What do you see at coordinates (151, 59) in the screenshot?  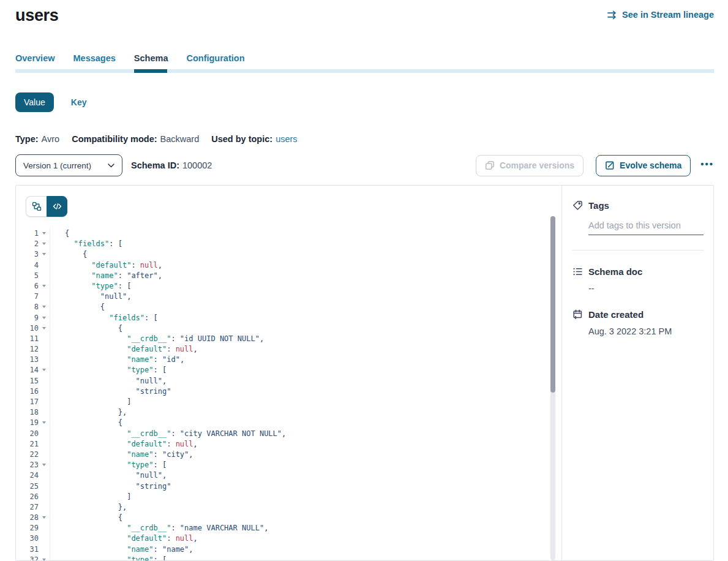 I see `tab-schema: Schema` at bounding box center [151, 59].